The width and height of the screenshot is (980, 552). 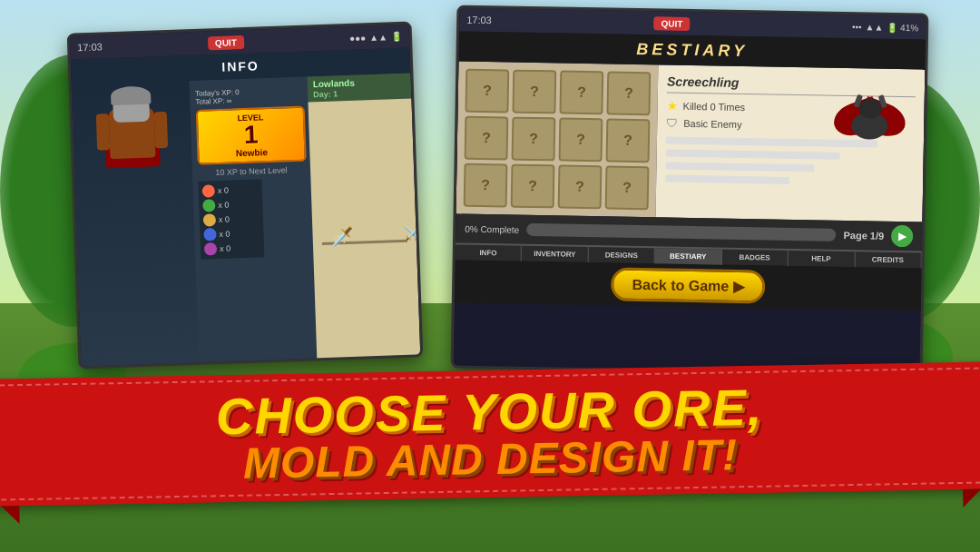 What do you see at coordinates (534, 187) in the screenshot?
I see `beast-cell-10: ?` at bounding box center [534, 187].